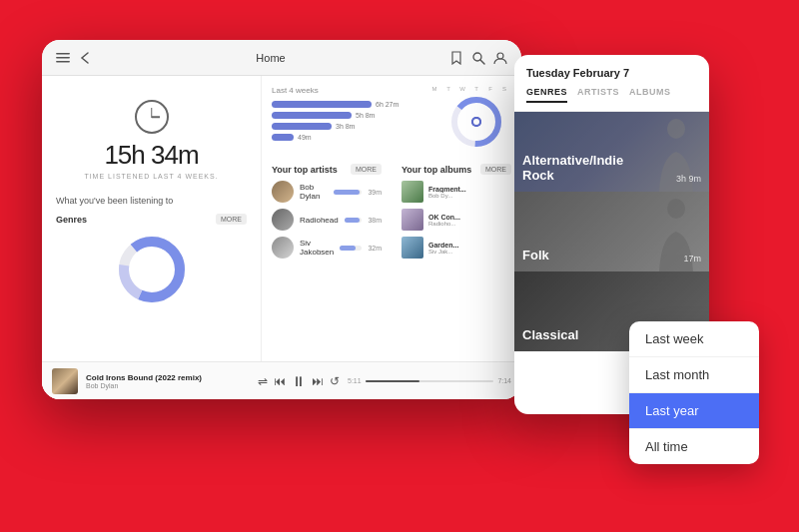 The width and height of the screenshot is (799, 532). Describe the element at coordinates (63, 58) in the screenshot. I see `menu-icon` at that location.